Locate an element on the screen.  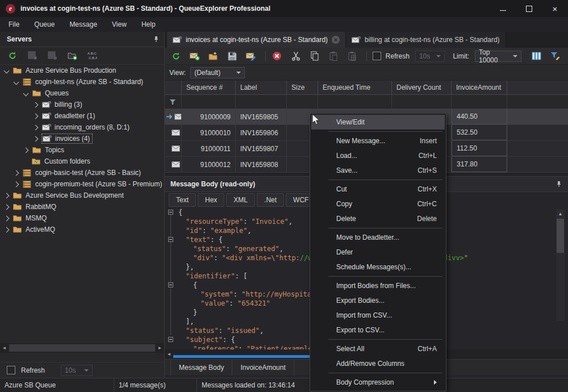
context-menu-item: Import from CSV... is located at coordinates (378, 315).